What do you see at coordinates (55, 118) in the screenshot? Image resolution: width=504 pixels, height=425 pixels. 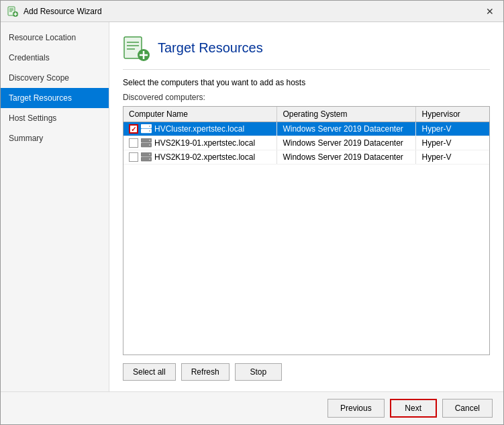 I see `sidebar-item-host-settings: Host Settings` at bounding box center [55, 118].